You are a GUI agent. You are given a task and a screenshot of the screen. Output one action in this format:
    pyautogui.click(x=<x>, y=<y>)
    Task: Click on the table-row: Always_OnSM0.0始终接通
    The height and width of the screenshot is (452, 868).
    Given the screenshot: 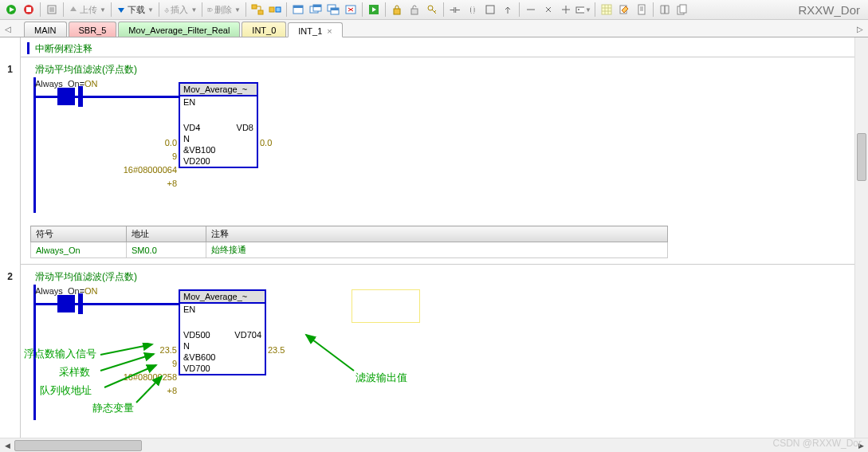 What is the action you would take?
    pyautogui.click(x=349, y=250)
    